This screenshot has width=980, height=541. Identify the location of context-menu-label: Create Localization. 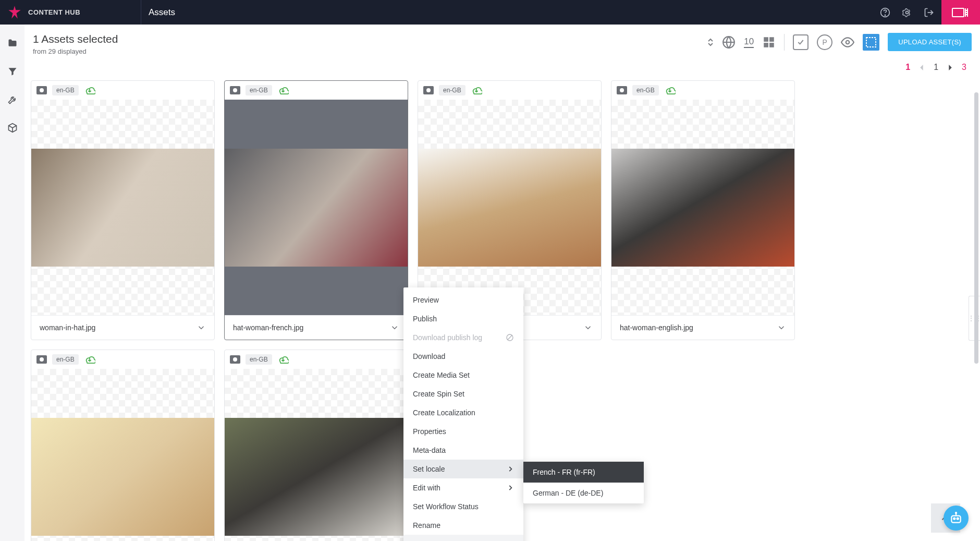
(444, 413).